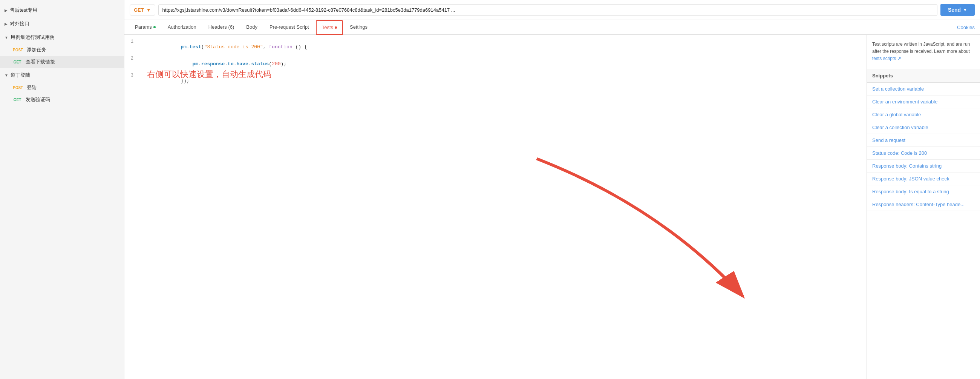 This screenshot has width=980, height=379. What do you see at coordinates (221, 27) in the screenshot?
I see `tab-headers-label: Headers (6)` at bounding box center [221, 27].